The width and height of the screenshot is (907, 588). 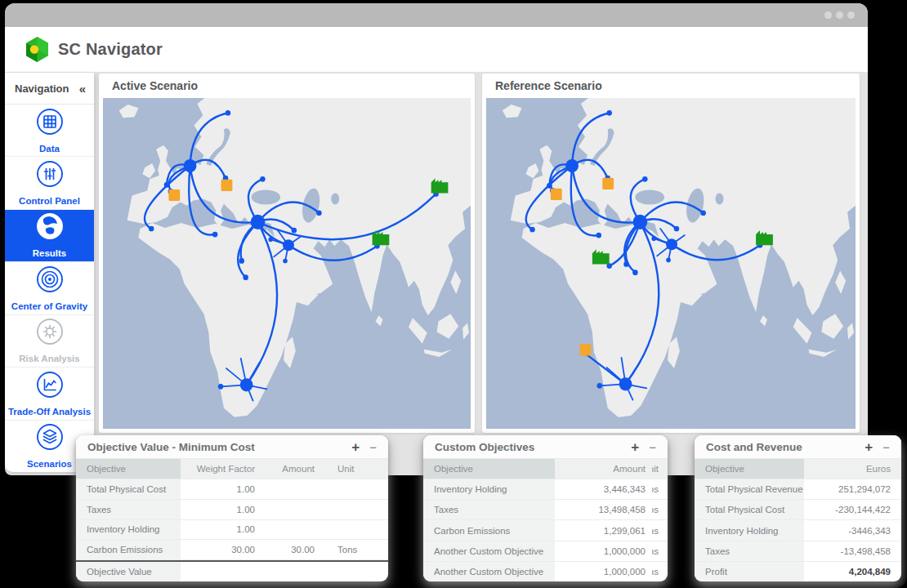 I want to click on table-cell: Total Physical Revenue, so click(x=749, y=489).